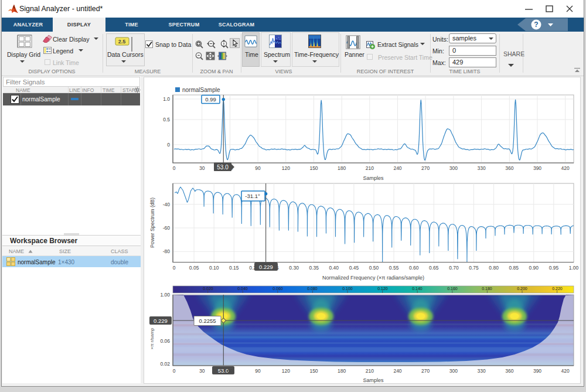 The image size is (586, 392). Describe the element at coordinates (207, 321) in the screenshot. I see `svg-text: 0.2255` at that location.